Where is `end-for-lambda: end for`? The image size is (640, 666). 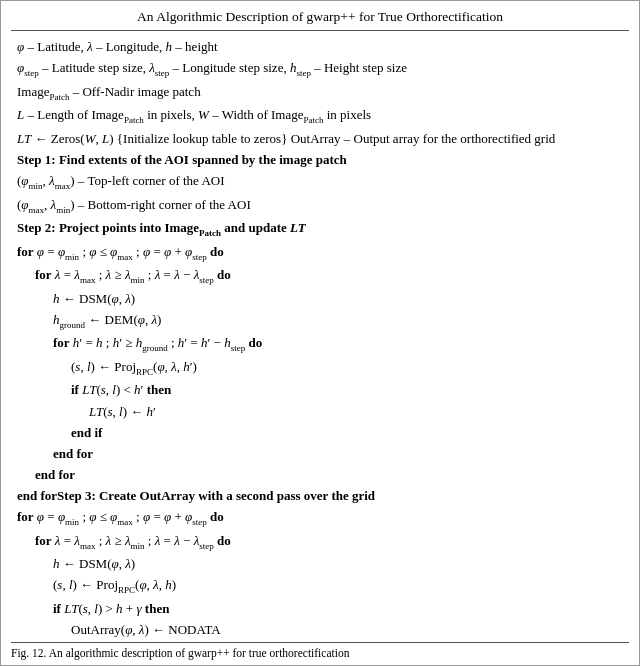
end-for-lambda: end for is located at coordinates (320, 475).